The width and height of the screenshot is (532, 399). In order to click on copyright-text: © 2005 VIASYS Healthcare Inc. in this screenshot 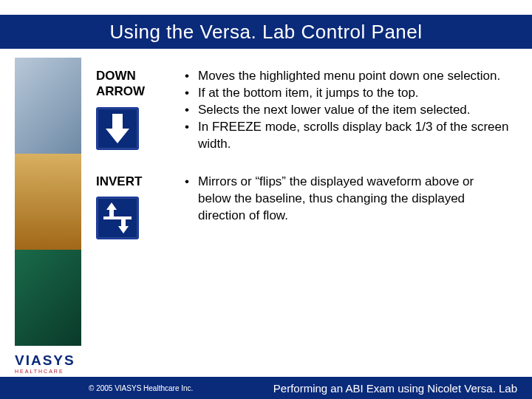, I will do `click(140, 389)`.